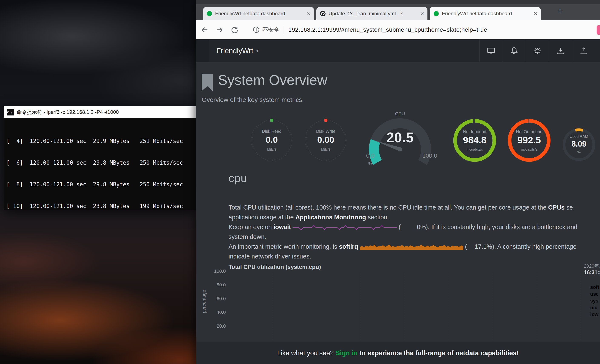 This screenshot has width=600, height=364. What do you see at coordinates (323, 14) in the screenshot?
I see `github-favicon` at bounding box center [323, 14].